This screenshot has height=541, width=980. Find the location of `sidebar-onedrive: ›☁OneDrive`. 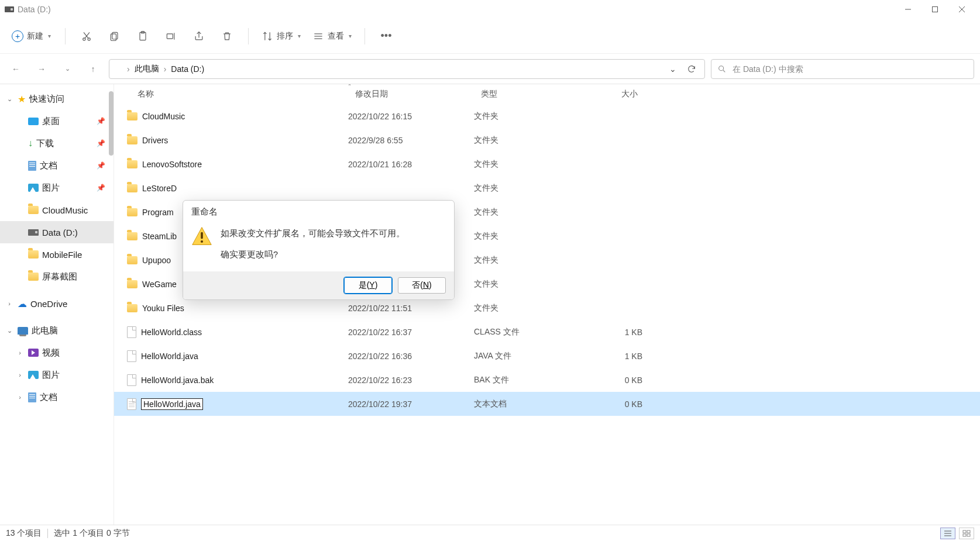

sidebar-onedrive: ›☁OneDrive is located at coordinates (57, 304).